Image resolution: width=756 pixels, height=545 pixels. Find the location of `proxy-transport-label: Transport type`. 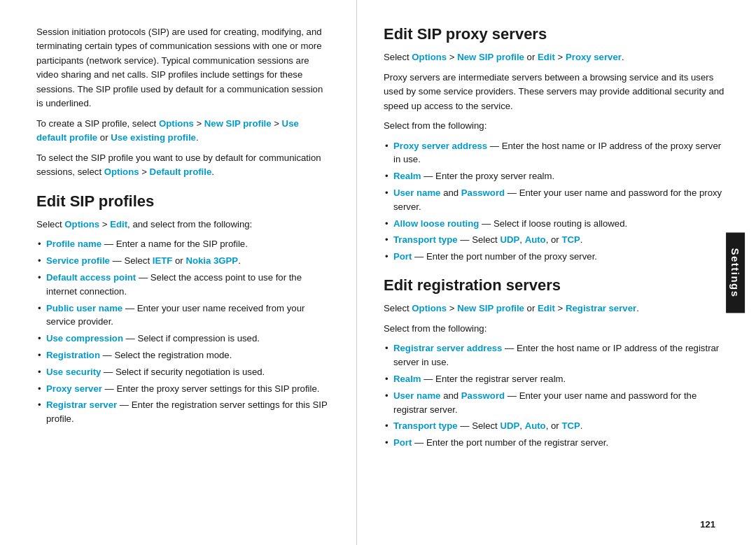

proxy-transport-label: Transport type is located at coordinates (426, 239).